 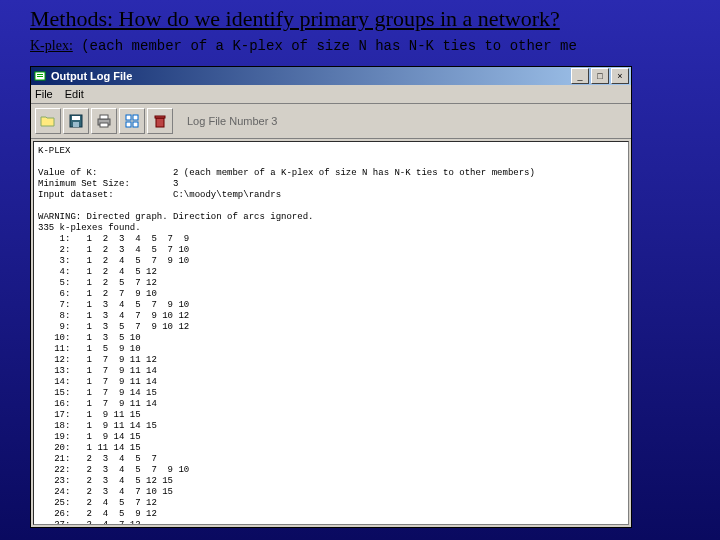 What do you see at coordinates (52, 46) in the screenshot?
I see `kplex-label: K-plex:` at bounding box center [52, 46].